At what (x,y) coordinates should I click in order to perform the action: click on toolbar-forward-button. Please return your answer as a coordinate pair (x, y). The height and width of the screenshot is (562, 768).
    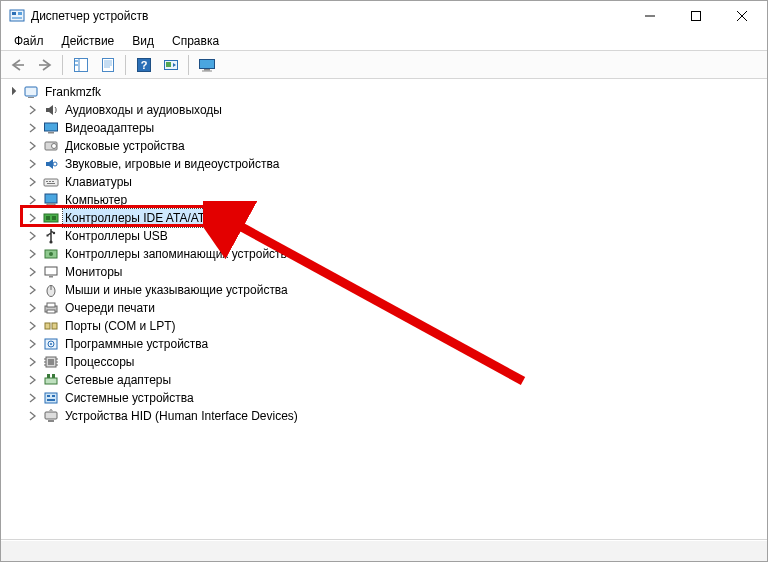
    Looking at the image, I should click on (44, 64).